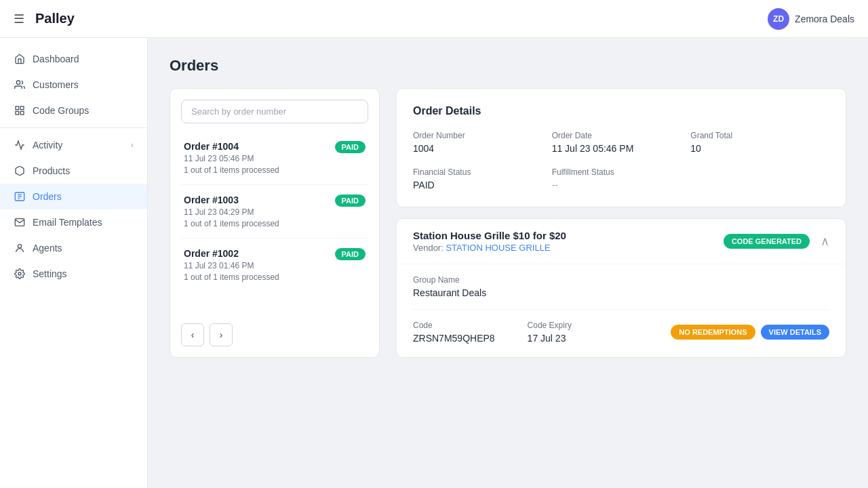  I want to click on code-expiry-value: 17 Jul 23, so click(549, 338).